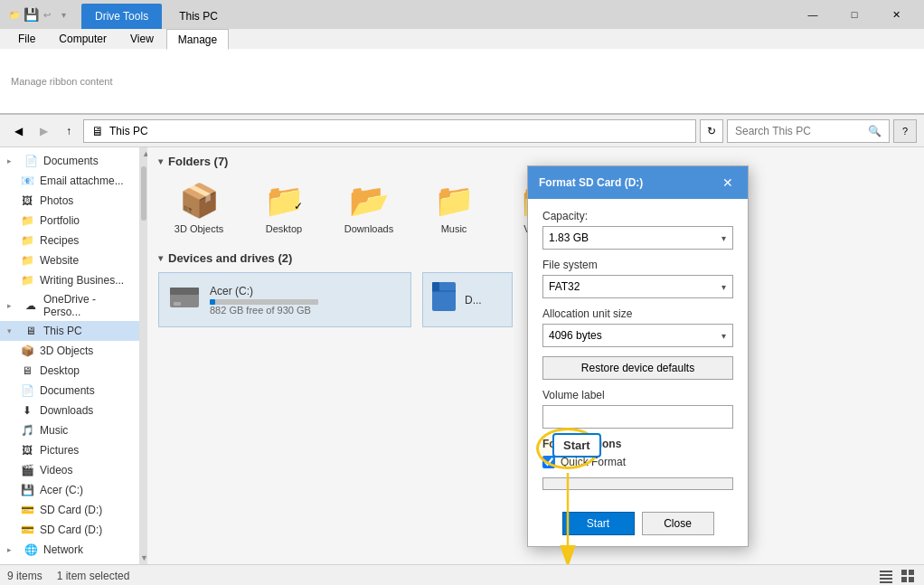  What do you see at coordinates (70, 530) in the screenshot?
I see `sidebar-item-sdcard2: 💳 SD Card (D:)` at bounding box center [70, 530].